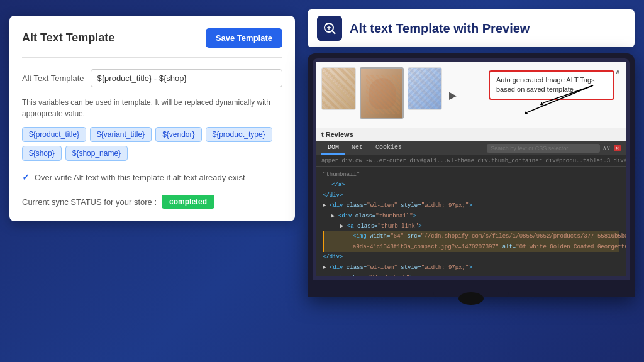 This screenshot has width=644, height=362. What do you see at coordinates (471, 185) in the screenshot?
I see `code-line-2: </a>` at bounding box center [471, 185].